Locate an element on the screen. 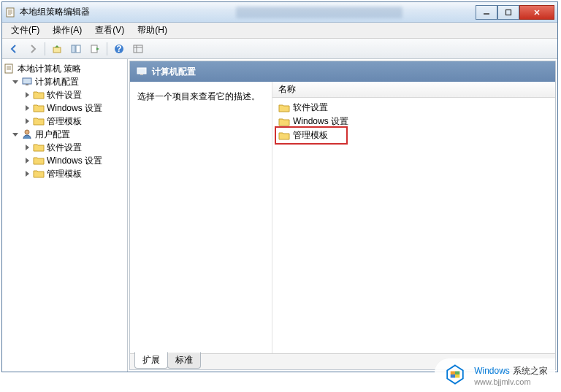 The image size is (561, 392). up-button is located at coordinates (57, 49).